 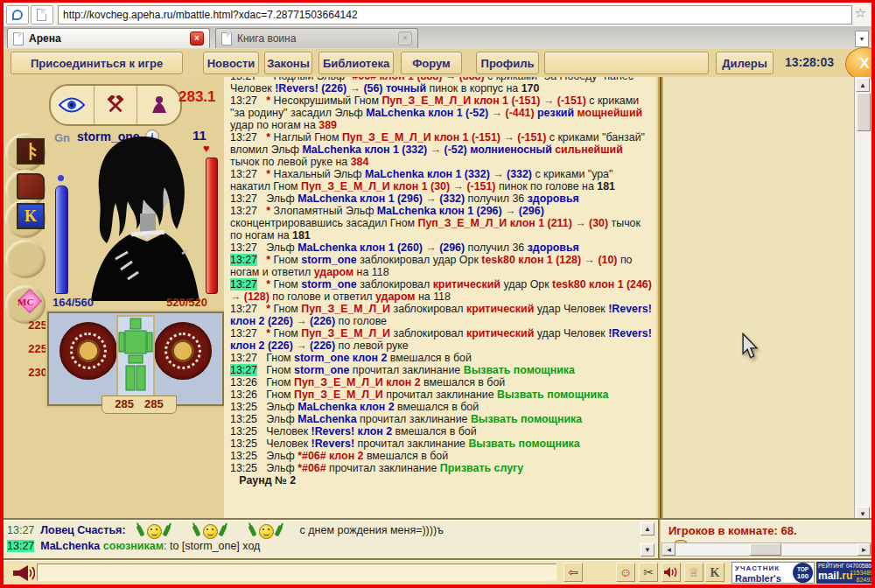 I want to click on chat-scroll-up-button: ▲, so click(x=648, y=528).